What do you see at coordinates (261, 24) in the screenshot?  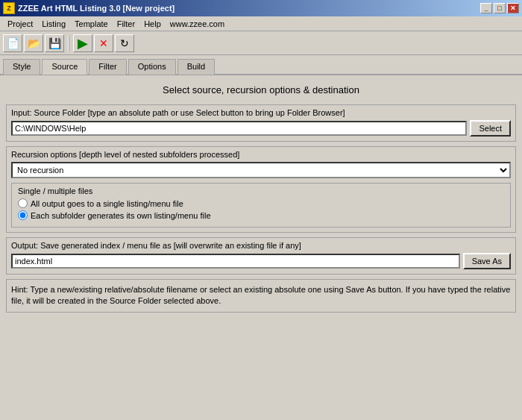 I see `menu-bar: Project Listing Template Filter Help www…` at bounding box center [261, 24].